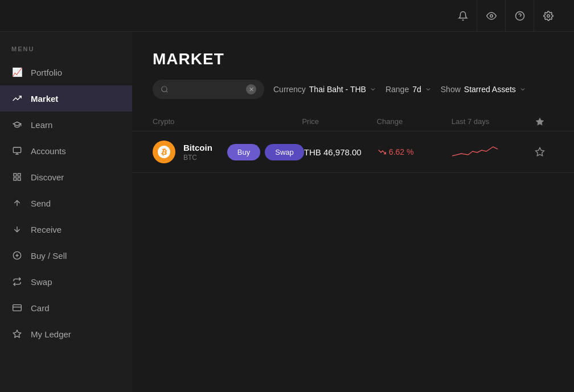 The image size is (574, 392). I want to click on sidebar-item-send: Send, so click(66, 203).